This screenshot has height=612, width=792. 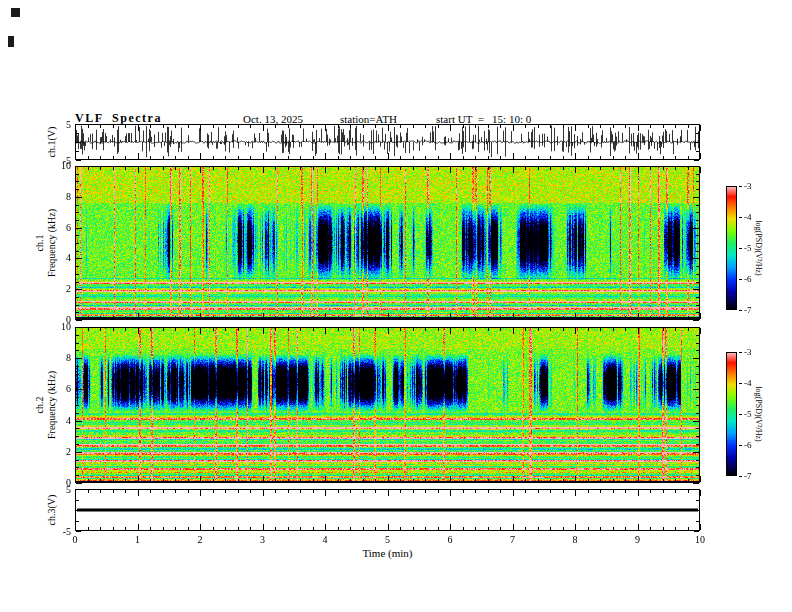 I want to click on ch3-voltage-axis-label: ch.3(V), so click(x=52, y=510).